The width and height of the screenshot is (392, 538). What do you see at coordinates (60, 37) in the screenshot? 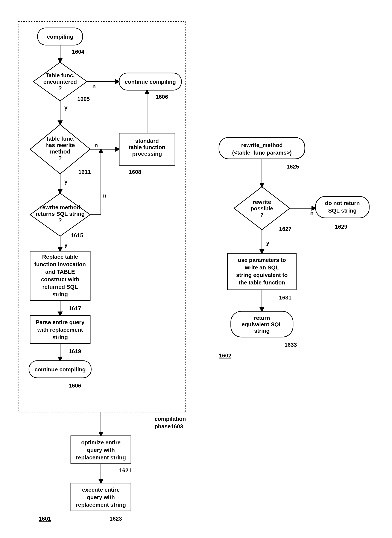
I see `compiling-label: compiling` at bounding box center [60, 37].